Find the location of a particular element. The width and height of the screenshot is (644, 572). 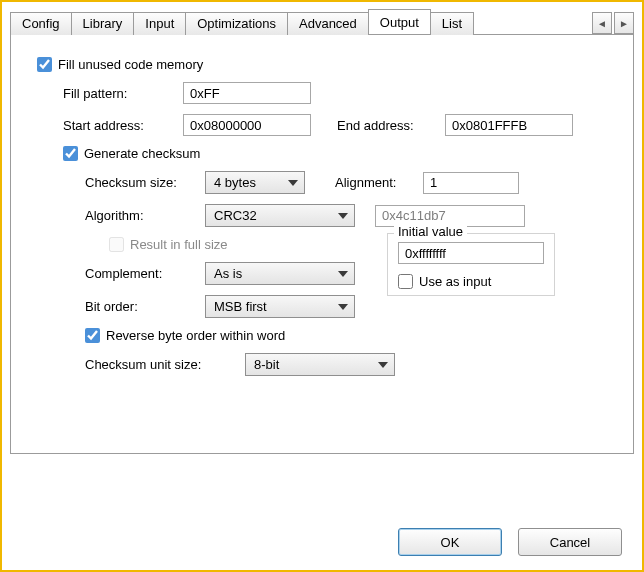

complement-select: As is is located at coordinates (280, 274).